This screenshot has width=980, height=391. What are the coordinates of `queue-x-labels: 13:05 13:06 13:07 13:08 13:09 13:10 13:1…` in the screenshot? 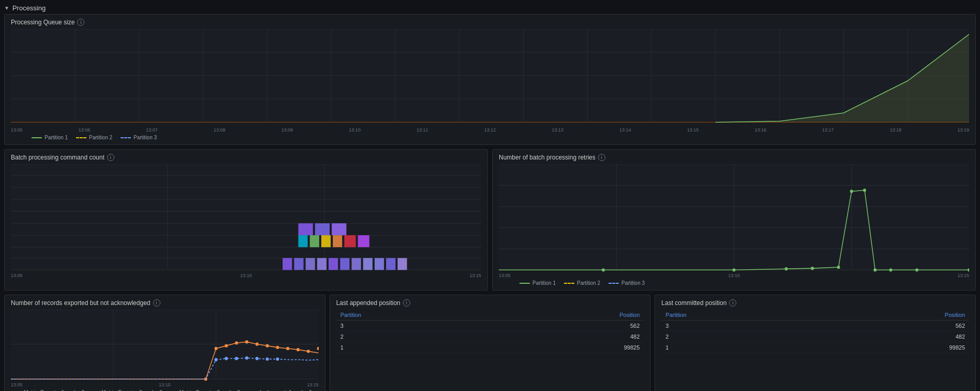 It's located at (490, 130).